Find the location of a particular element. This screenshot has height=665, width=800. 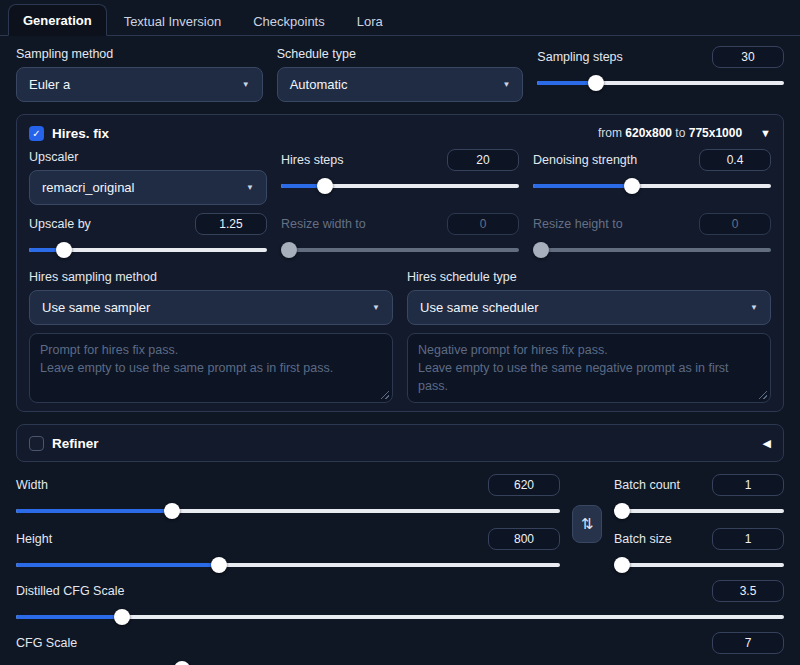

hires-schedule-type-value: Use same scheduler is located at coordinates (480, 308).